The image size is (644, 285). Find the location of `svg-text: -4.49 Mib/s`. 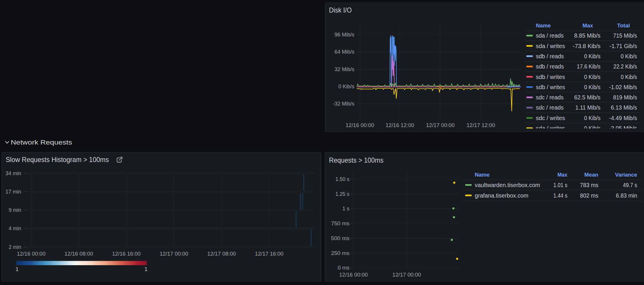

svg-text: -4.49 Mib/s is located at coordinates (623, 118).